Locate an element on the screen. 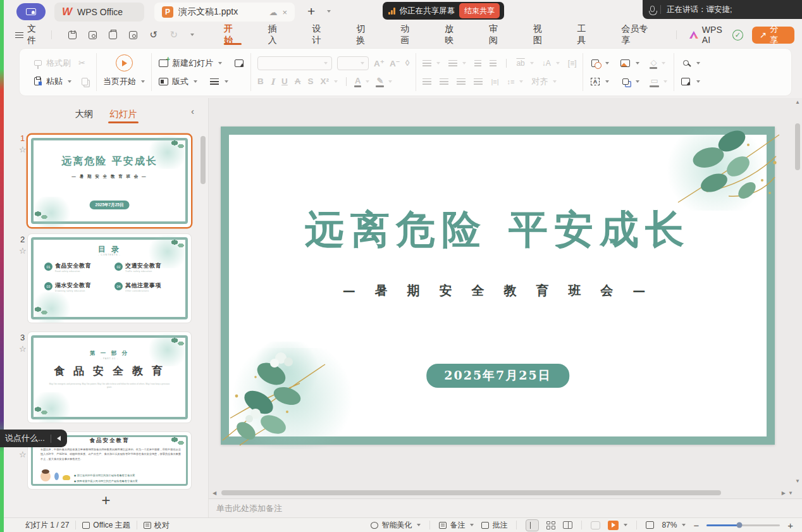 The width and height of the screenshot is (802, 532). add-slide-button: + is located at coordinates (106, 500).